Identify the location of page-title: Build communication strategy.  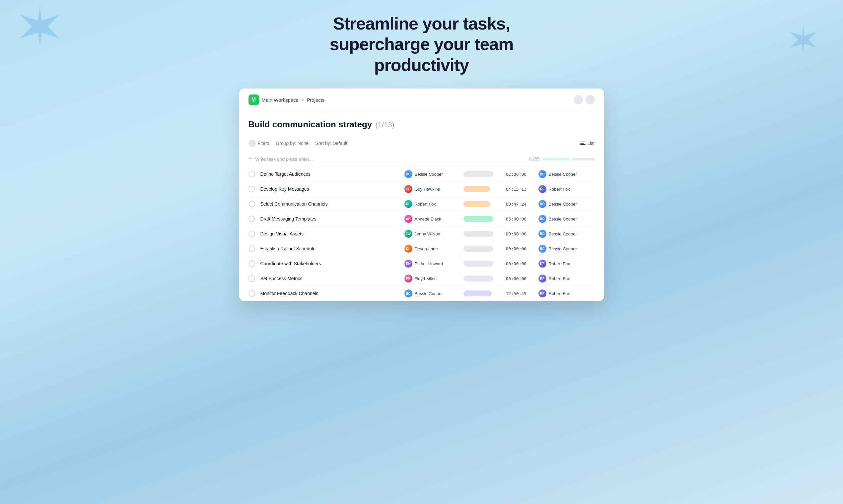
(311, 124).